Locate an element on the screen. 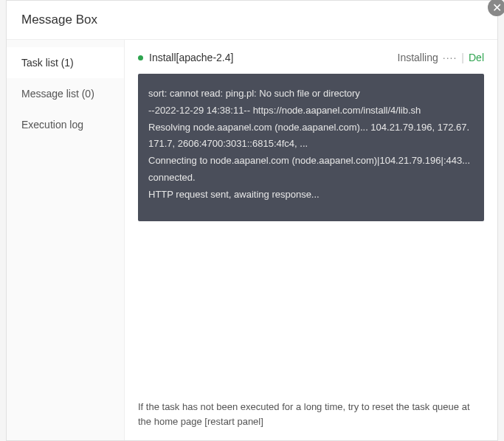 This screenshot has width=504, height=441. console-line: --2022-12-29 14:38:11-- https://node.aap… is located at coordinates (311, 111).